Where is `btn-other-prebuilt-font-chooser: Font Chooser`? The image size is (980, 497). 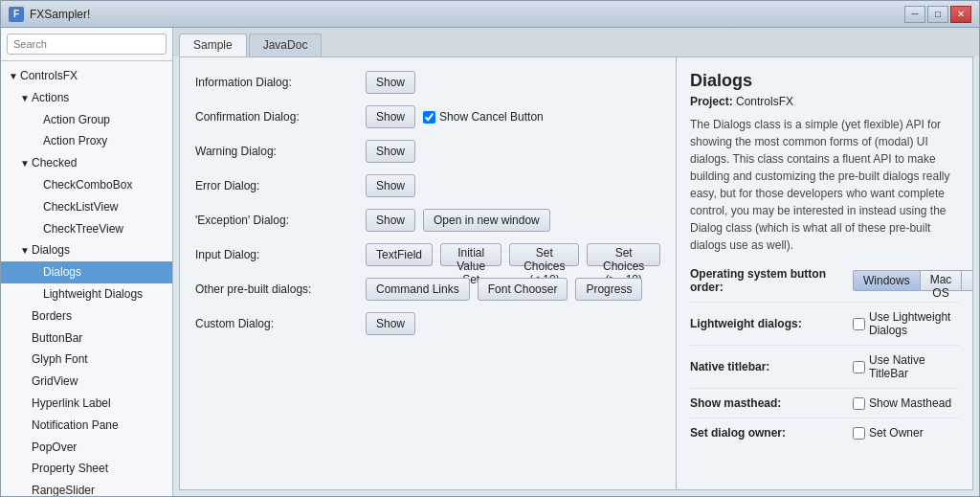 btn-other-prebuilt-font-chooser: Font Chooser is located at coordinates (523, 289).